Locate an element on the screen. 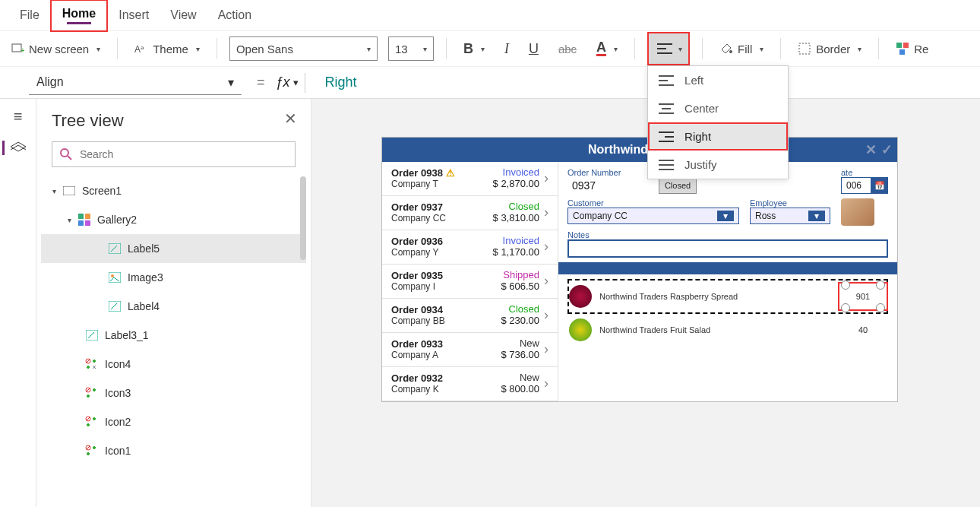 This screenshot has height=507, width=980. underline-button: U is located at coordinates (533, 49).